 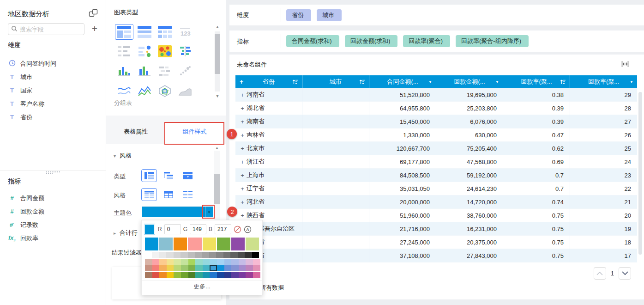 I want to click on column-chart-icon, so click(x=144, y=71).